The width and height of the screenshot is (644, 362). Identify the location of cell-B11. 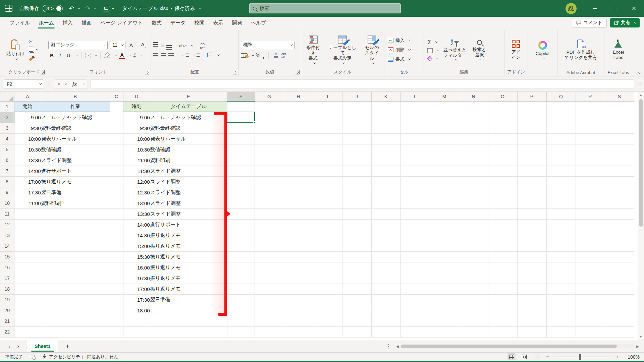
(75, 214).